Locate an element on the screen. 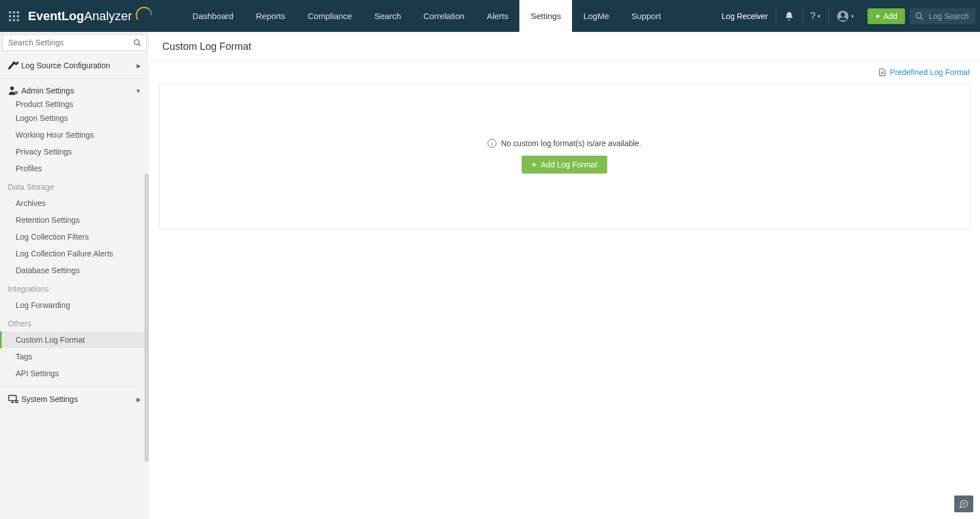 The height and width of the screenshot is (519, 980). nav-alerts: Alerts is located at coordinates (498, 16).